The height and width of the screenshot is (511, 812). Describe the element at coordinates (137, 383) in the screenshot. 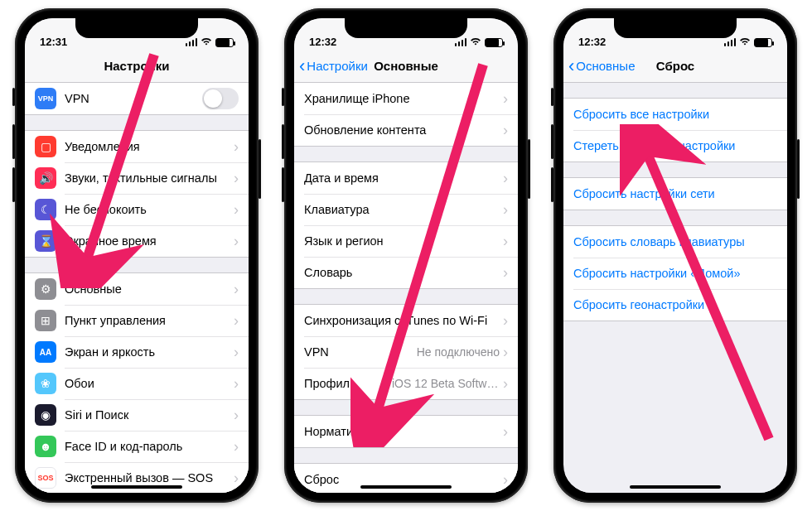

I see `settings-row: ❀Обои›` at that location.